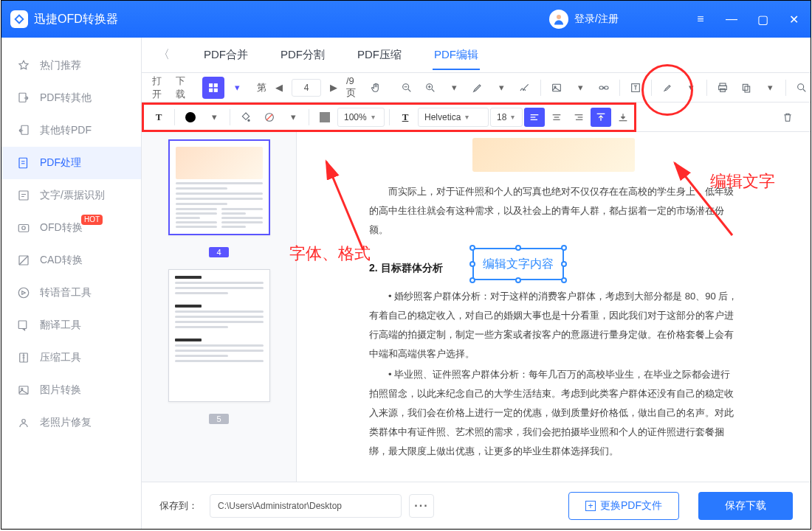  I want to click on brush-icon, so click(667, 88).